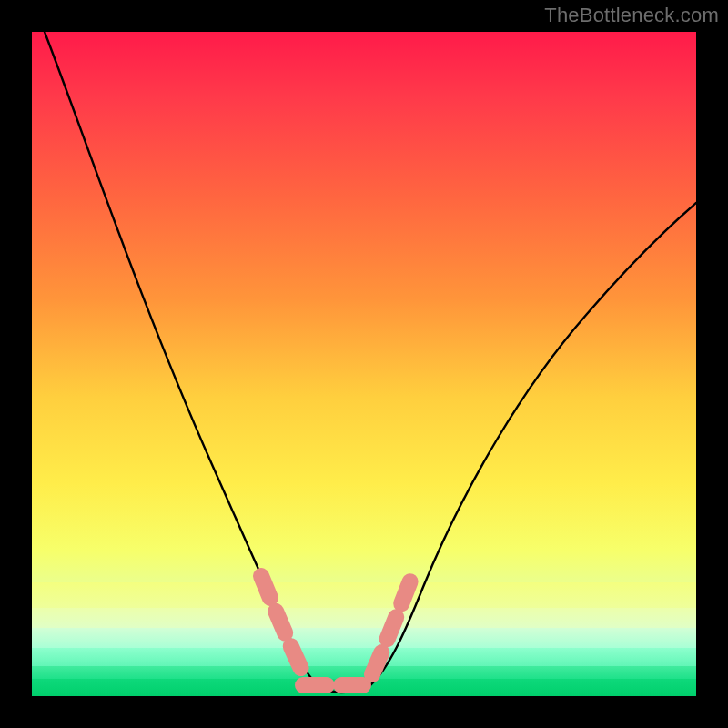  I want to click on watermark-text: TheBottleneck.com, so click(632, 15).